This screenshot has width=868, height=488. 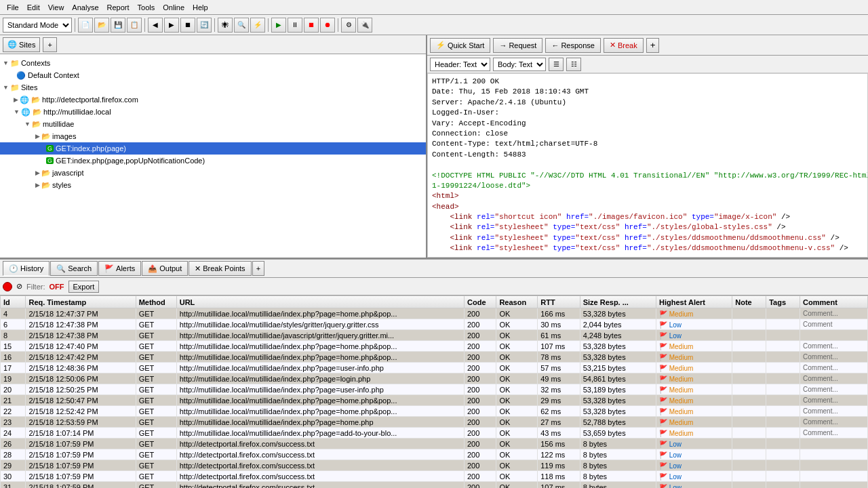 I want to click on tree-mutillidae-local: ▼ 🌐 📂 http://mutillidae.local, so click(x=213, y=112).